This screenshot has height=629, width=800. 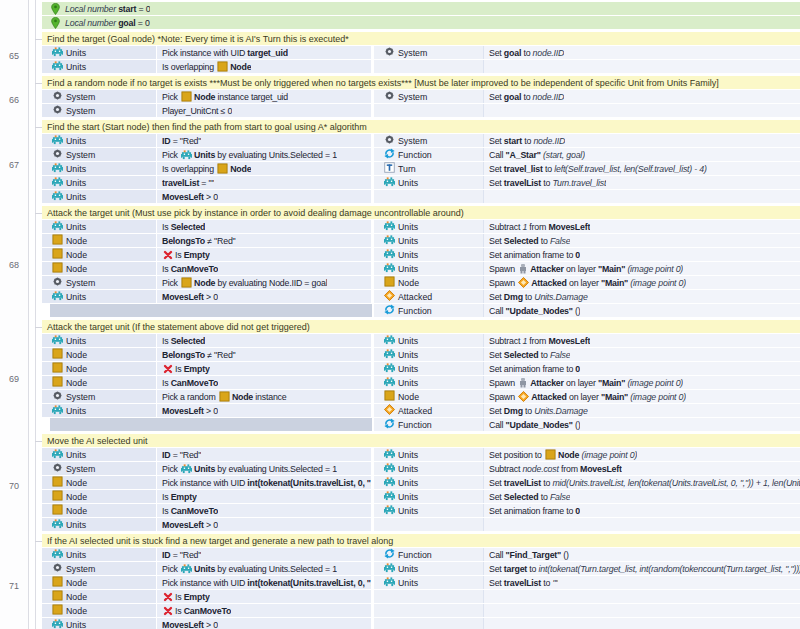 What do you see at coordinates (421, 22) in the screenshot?
I see `local-variable-row: Local number goal = 0` at bounding box center [421, 22].